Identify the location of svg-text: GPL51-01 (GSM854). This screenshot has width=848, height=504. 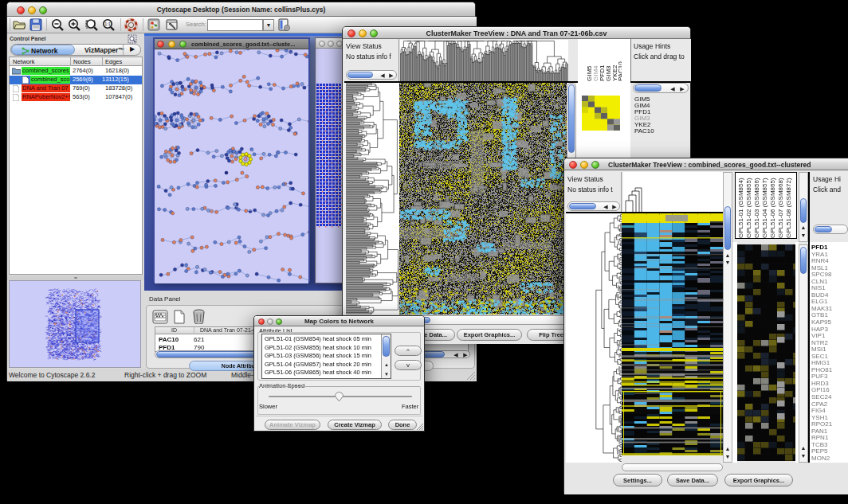
(741, 208).